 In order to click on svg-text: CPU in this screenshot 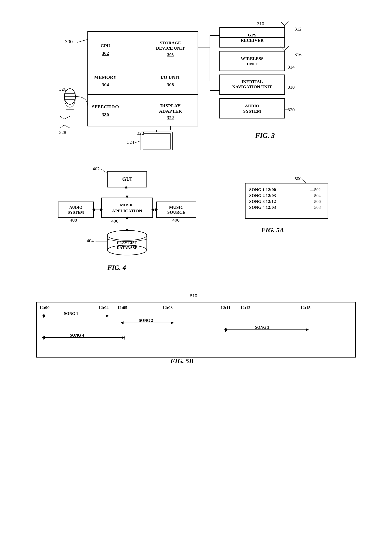, I will do `click(105, 46)`.